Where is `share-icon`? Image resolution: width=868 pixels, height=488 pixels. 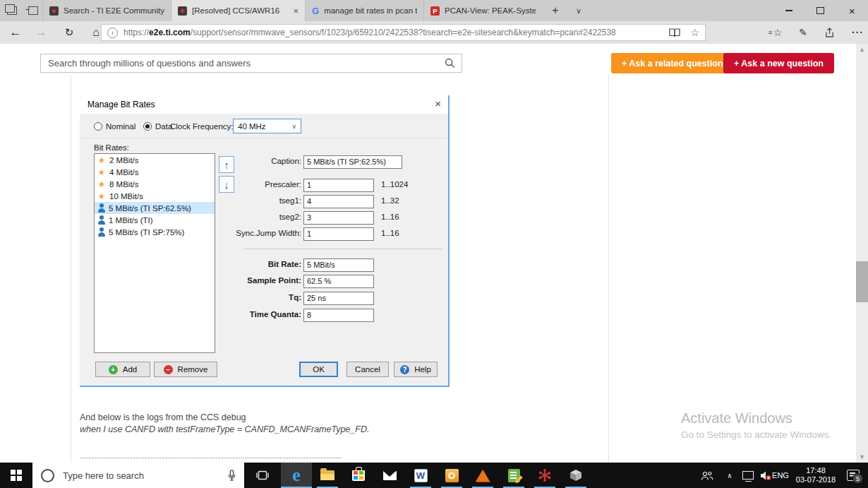 share-icon is located at coordinates (830, 32).